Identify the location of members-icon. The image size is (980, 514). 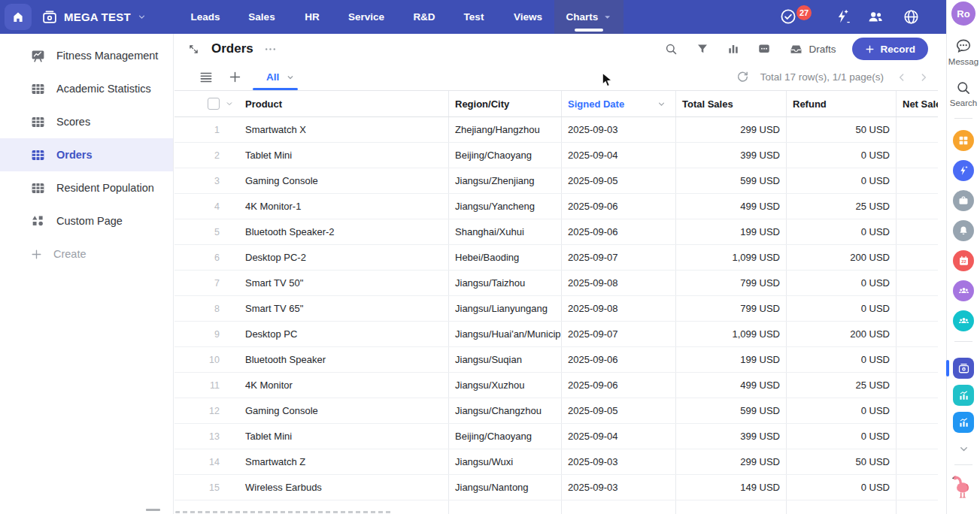
(875, 17).